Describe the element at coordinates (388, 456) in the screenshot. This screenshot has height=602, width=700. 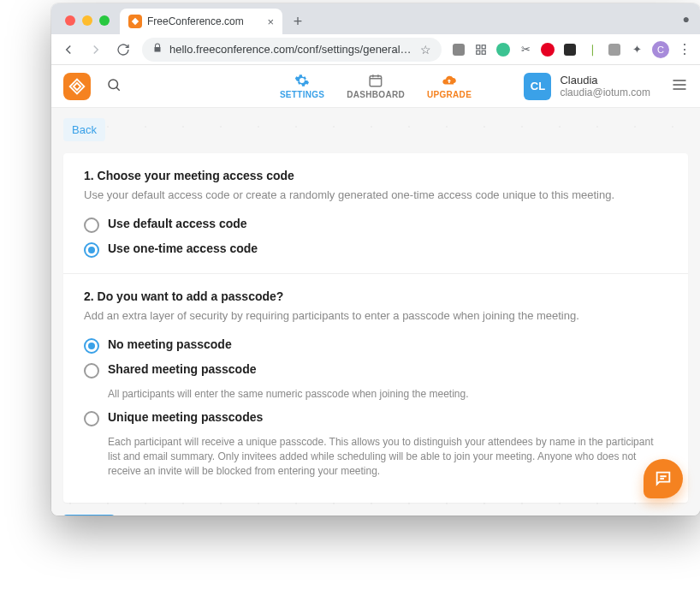
I see `radio-unique-desc: Each participant will receive a unique p…` at that location.